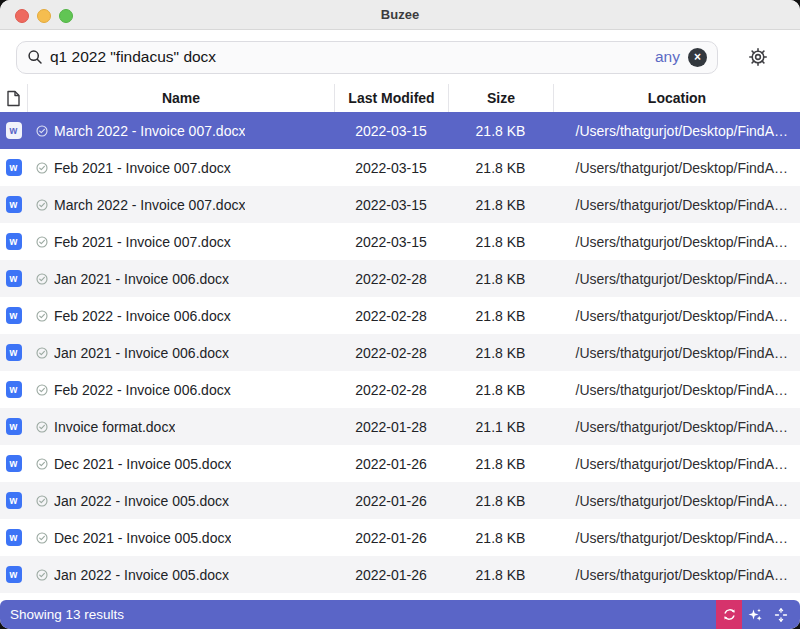 The height and width of the screenshot is (629, 800). What do you see at coordinates (391, 98) in the screenshot?
I see `column-header-modified: Last Modifed` at bounding box center [391, 98].